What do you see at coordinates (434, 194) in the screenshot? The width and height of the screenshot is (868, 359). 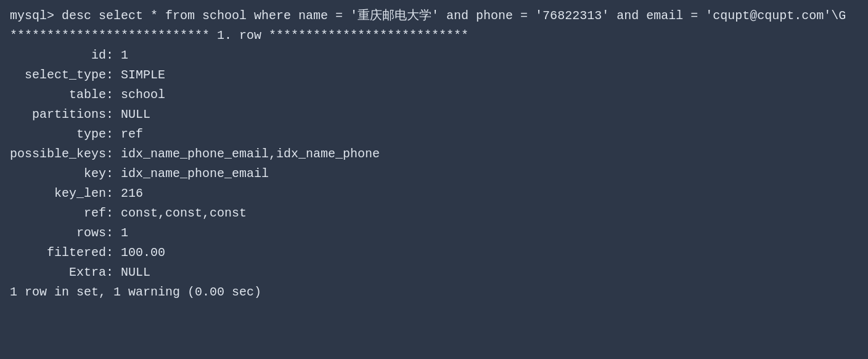 I see `line-key-len: key_len: 216` at bounding box center [434, 194].